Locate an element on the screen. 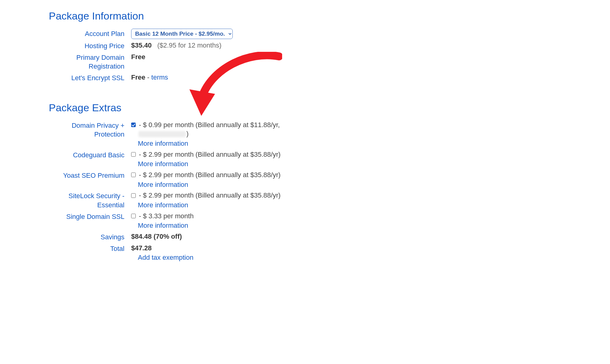 This screenshot has width=610, height=364. price-sitelock: - $ 2.99 per month (Billed annually at $… is located at coordinates (210, 195).